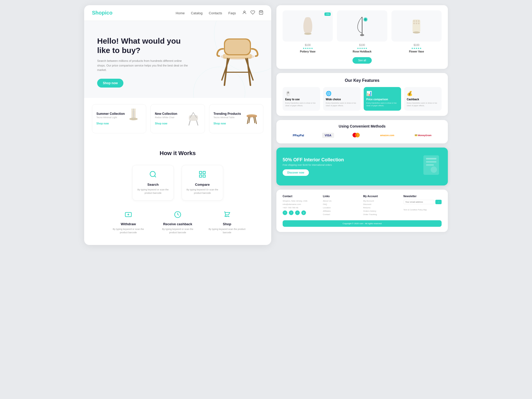 This screenshot has height=399, width=532. I want to click on price-comparison-icon: 📊, so click(382, 94).